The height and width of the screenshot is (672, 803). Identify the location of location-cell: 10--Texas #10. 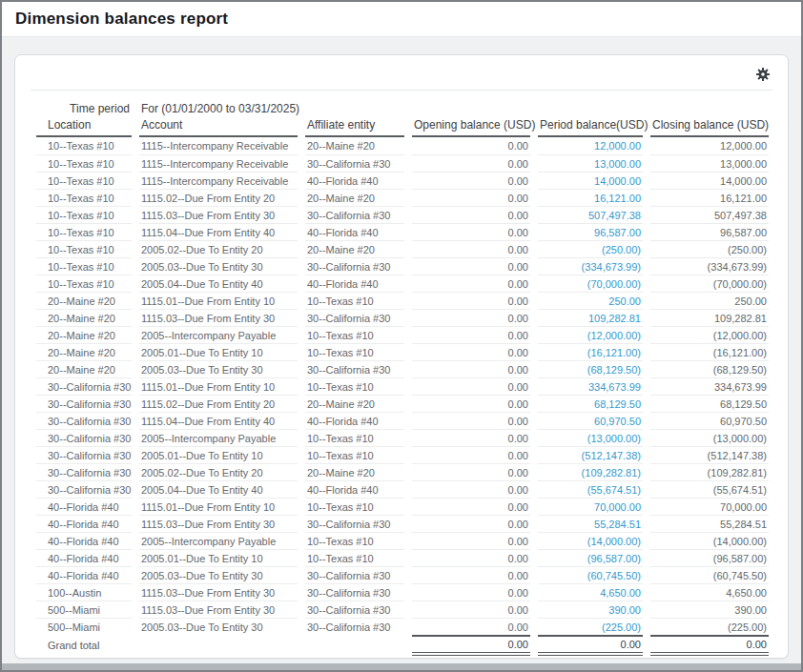
(84, 146).